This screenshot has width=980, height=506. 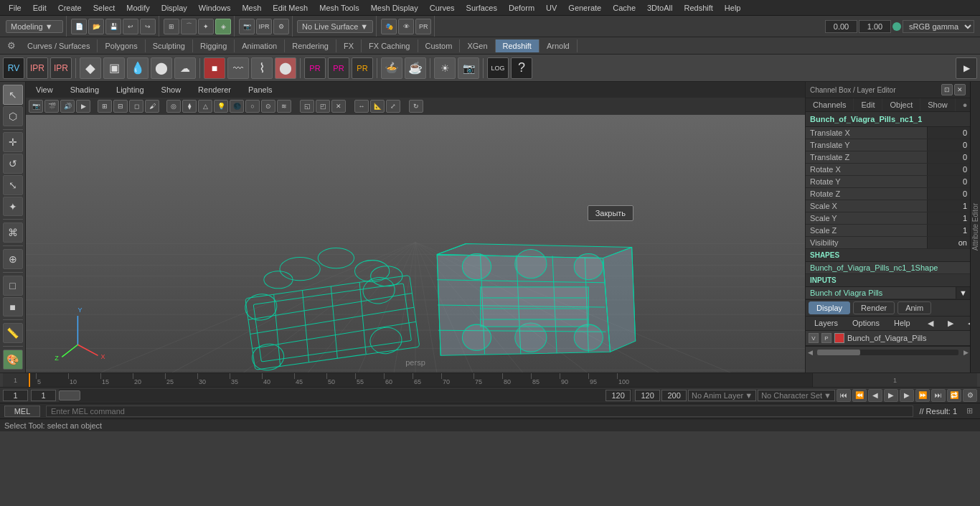 I want to click on snap-grid-btn: ⊞, so click(x=171, y=27).